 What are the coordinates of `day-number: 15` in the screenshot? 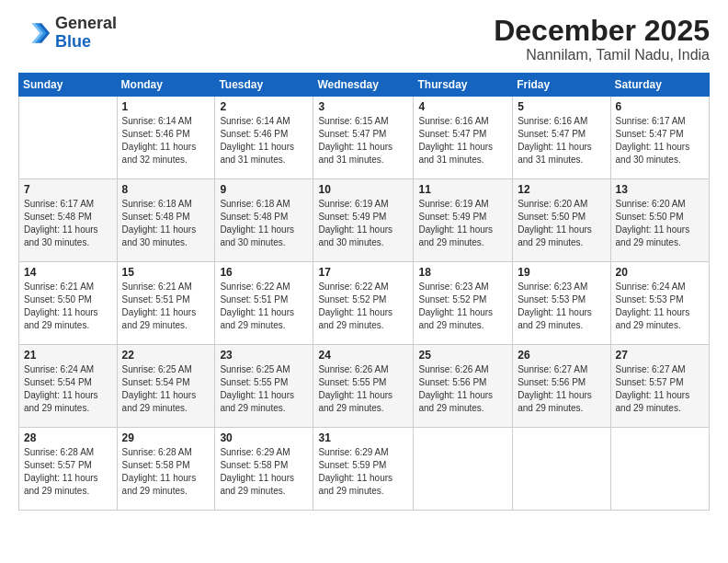 It's located at (166, 272).